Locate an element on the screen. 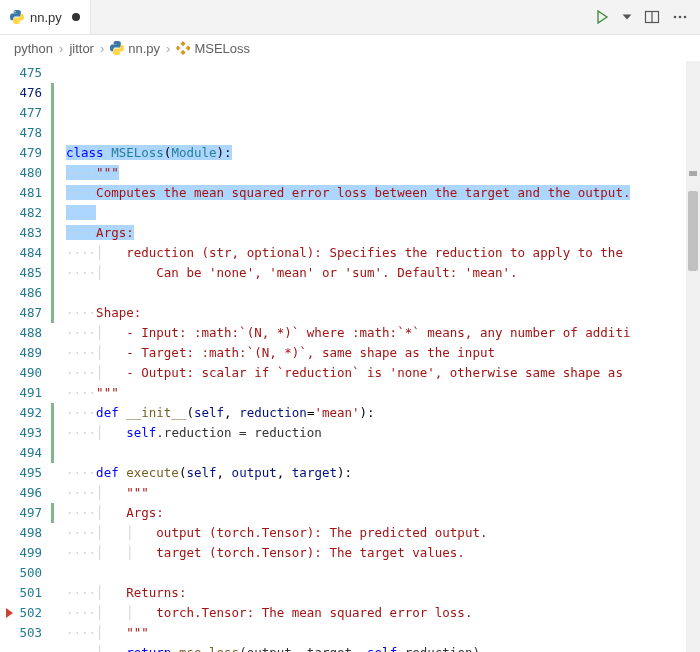 The height and width of the screenshot is (652, 700). line-number: 480 is located at coordinates (21, 173).